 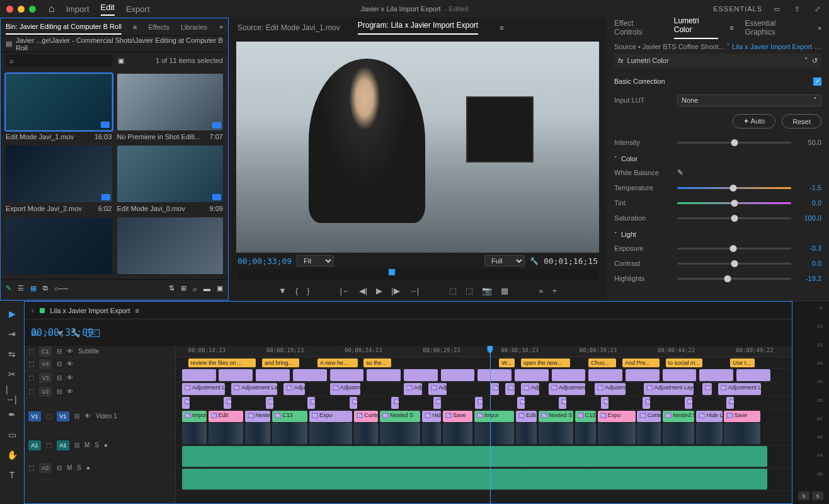 I want to click on subtitle-clip: and bring..., so click(x=281, y=363).